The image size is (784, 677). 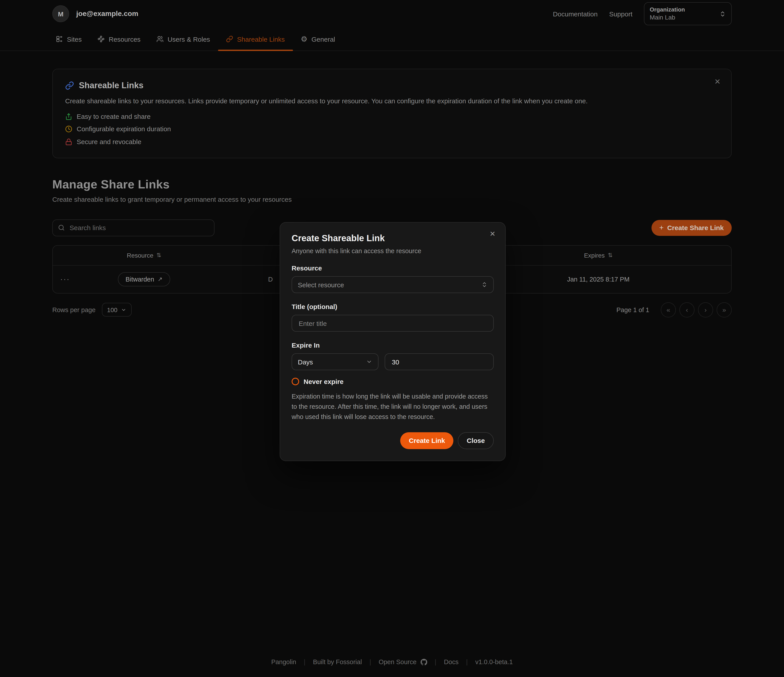 What do you see at coordinates (392, 101) in the screenshot?
I see `banner-description: Create shareable links to your resources…` at bounding box center [392, 101].